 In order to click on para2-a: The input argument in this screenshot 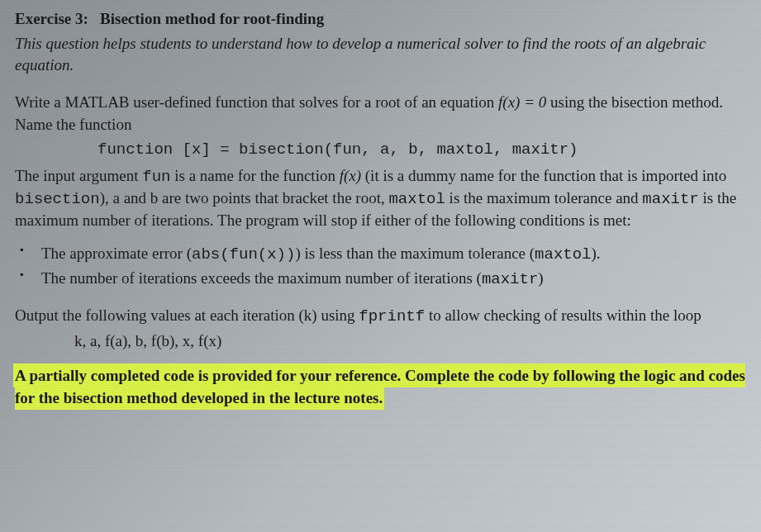, I will do `click(78, 175)`.